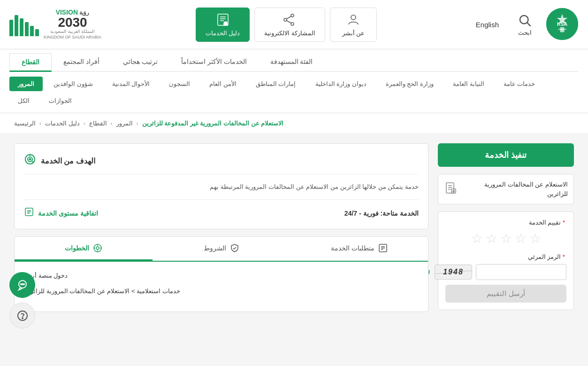  I want to click on breadcrumb-sep3: ›, so click(112, 124).